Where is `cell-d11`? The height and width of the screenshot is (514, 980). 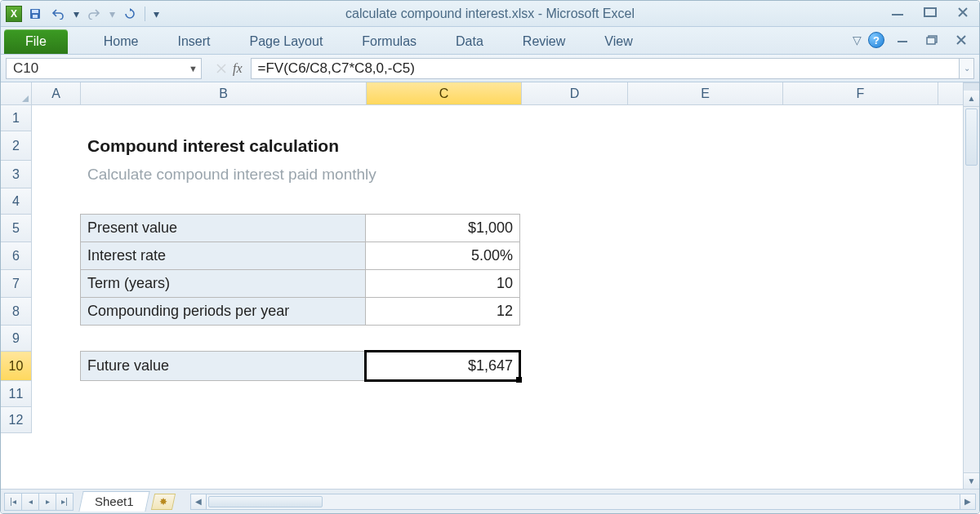
cell-d11 is located at coordinates (575, 394).